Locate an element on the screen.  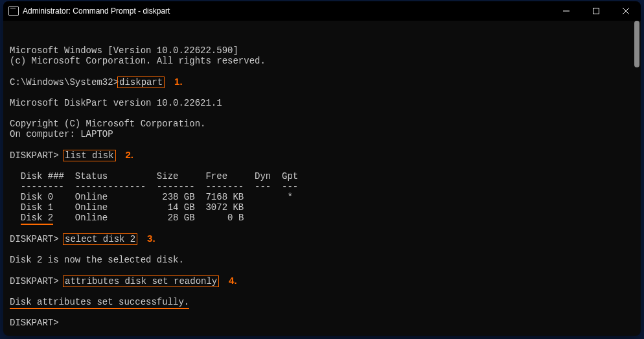
minimize-button is located at coordinates (566, 11).